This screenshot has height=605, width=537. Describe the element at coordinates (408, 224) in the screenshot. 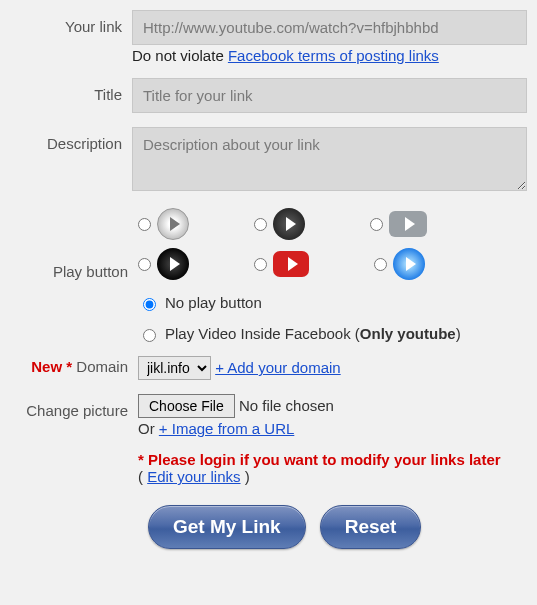

I see `play-icon-flat` at that location.